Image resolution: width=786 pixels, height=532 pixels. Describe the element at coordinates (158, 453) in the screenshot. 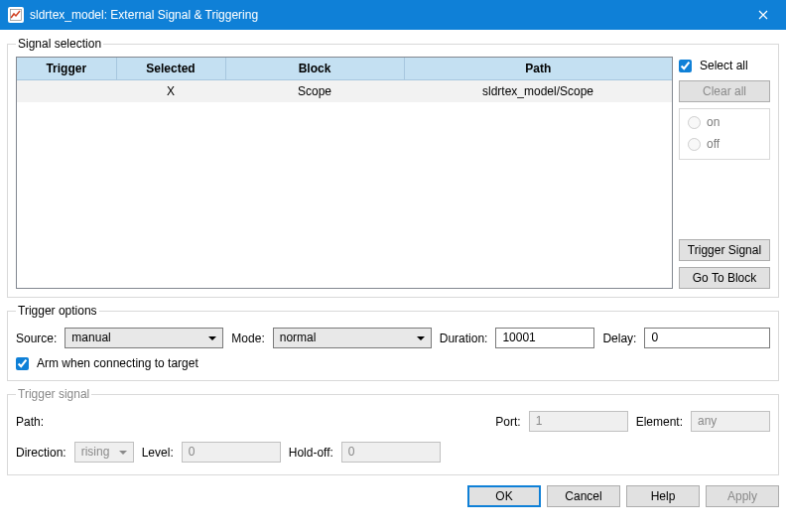

I see `level-label: Level:` at that location.